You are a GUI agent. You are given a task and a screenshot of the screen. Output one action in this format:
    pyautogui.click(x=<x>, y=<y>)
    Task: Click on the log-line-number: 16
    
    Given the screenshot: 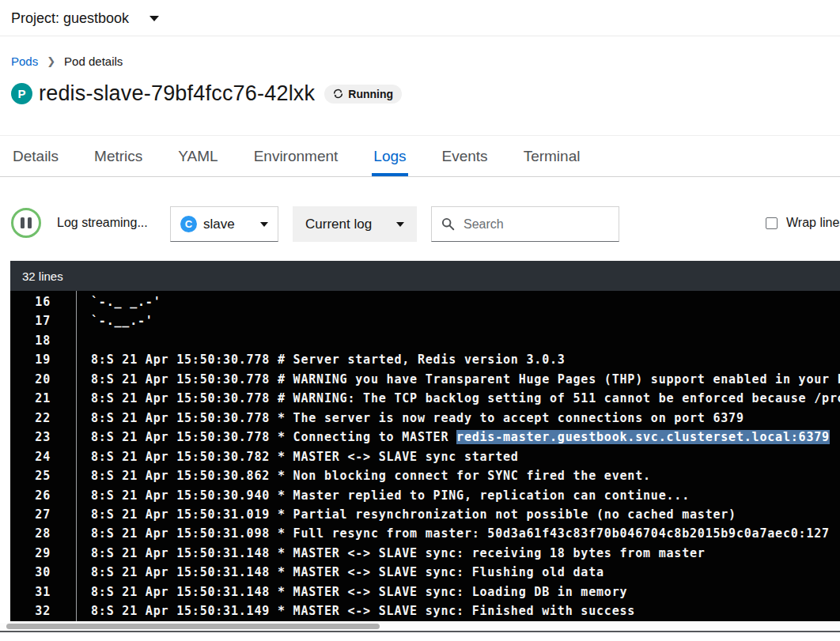 What is the action you would take?
    pyautogui.click(x=43, y=302)
    